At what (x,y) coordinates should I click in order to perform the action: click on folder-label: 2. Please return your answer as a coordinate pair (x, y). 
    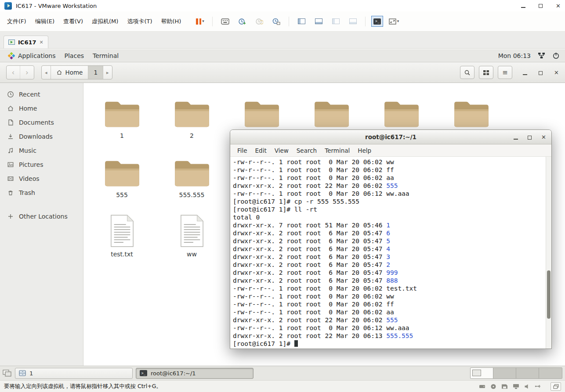
    Looking at the image, I should click on (192, 136).